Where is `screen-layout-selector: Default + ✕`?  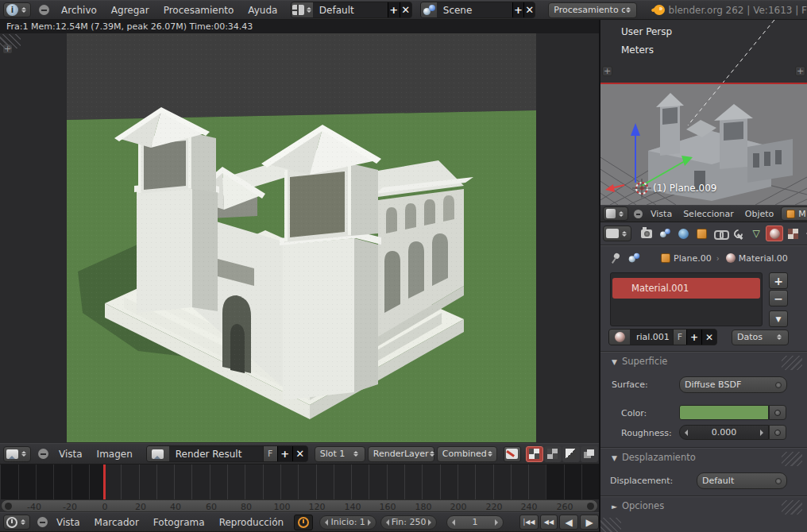 screen-layout-selector: Default + ✕ is located at coordinates (351, 10).